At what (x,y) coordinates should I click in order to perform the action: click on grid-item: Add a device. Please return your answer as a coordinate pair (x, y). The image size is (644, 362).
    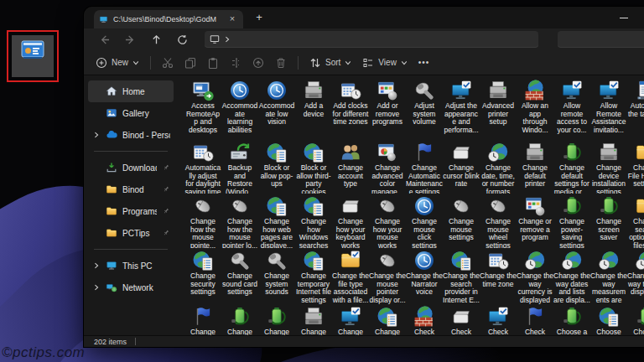
    Looking at the image, I should click on (314, 109).